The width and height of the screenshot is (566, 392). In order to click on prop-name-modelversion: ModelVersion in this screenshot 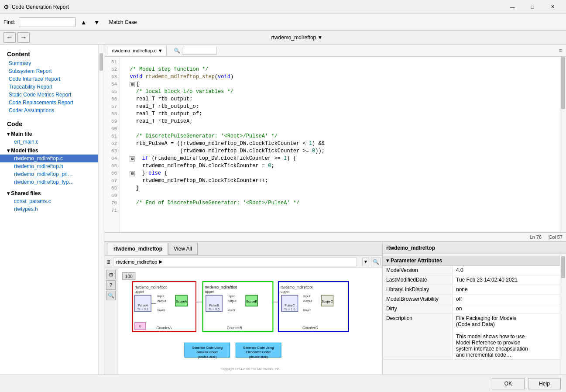, I will do `click(418, 271)`.